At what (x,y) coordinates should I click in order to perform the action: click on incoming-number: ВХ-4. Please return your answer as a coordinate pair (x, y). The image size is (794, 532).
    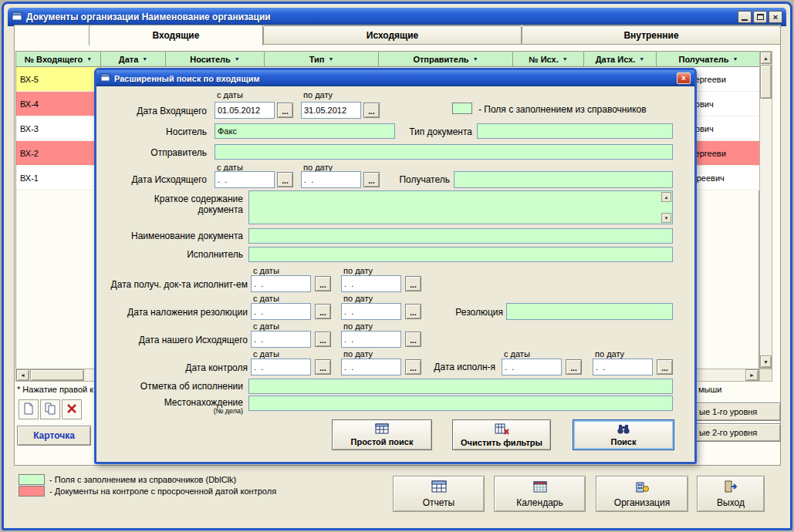
    Looking at the image, I should click on (29, 104).